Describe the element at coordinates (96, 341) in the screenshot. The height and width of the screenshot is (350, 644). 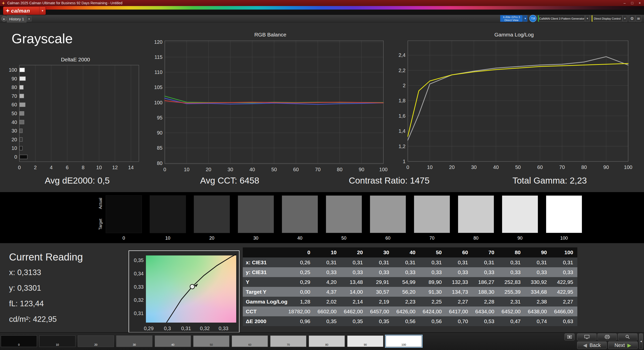
I see `gray-step-button-20: 20` at that location.